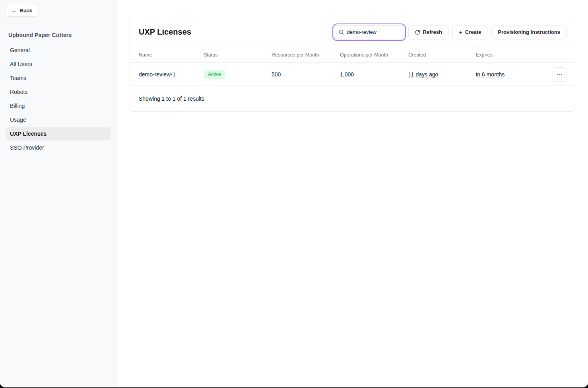 This screenshot has height=388, width=588. What do you see at coordinates (26, 10) in the screenshot?
I see `back-button-label: Back` at bounding box center [26, 10].